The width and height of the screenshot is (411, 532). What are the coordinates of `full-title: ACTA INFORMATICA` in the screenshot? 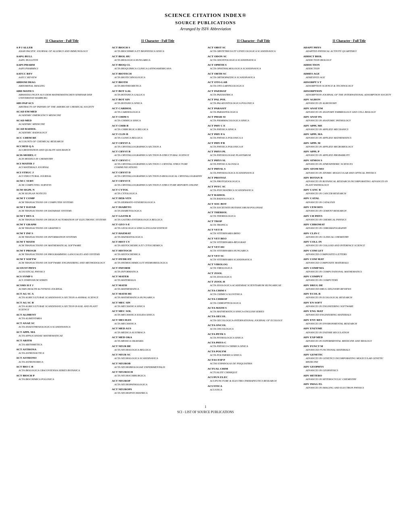 It's located at (158, 272).